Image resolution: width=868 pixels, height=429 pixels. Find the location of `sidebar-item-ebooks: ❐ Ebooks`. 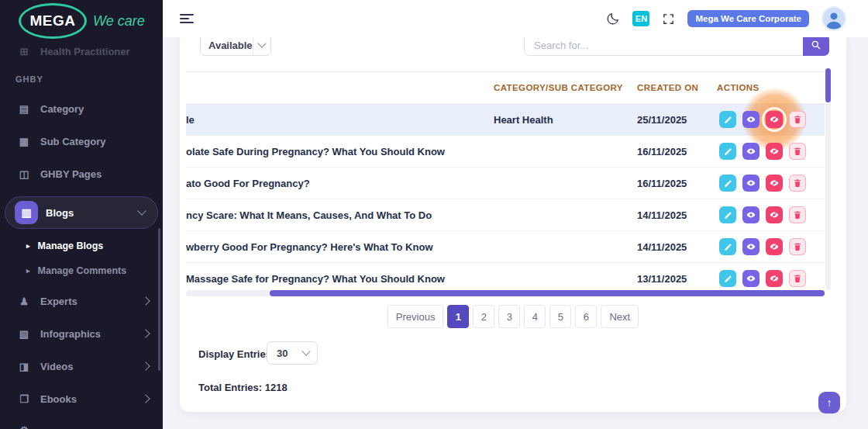

sidebar-item-ebooks: ❐ Ebooks is located at coordinates (81, 399).